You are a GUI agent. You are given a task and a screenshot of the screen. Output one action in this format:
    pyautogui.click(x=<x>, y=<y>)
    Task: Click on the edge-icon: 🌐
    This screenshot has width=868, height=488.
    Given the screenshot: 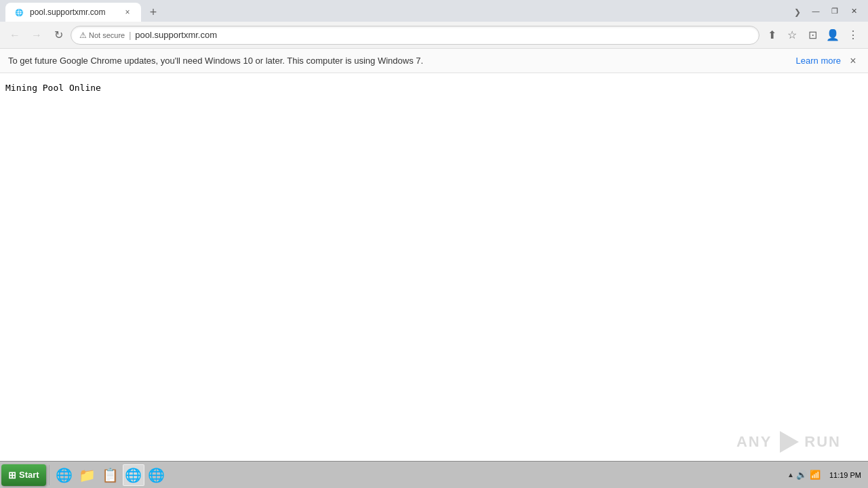 What is the action you would take?
    pyautogui.click(x=156, y=475)
    